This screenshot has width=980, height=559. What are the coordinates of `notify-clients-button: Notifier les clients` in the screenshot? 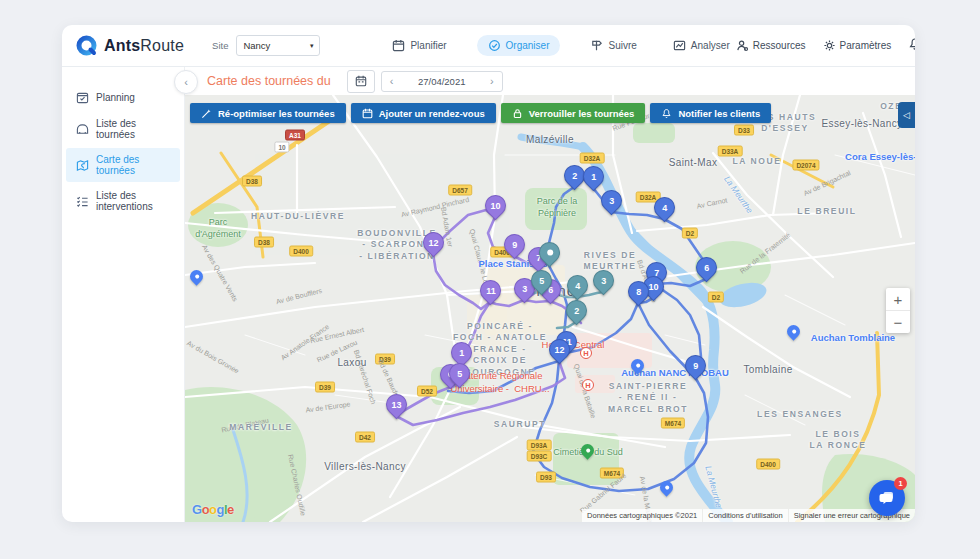 It's located at (710, 113).